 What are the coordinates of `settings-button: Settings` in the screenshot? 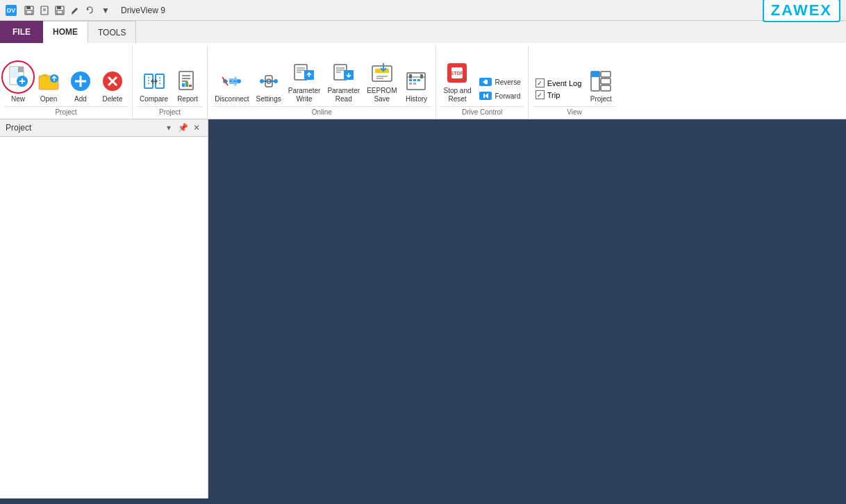 It's located at (269, 85).